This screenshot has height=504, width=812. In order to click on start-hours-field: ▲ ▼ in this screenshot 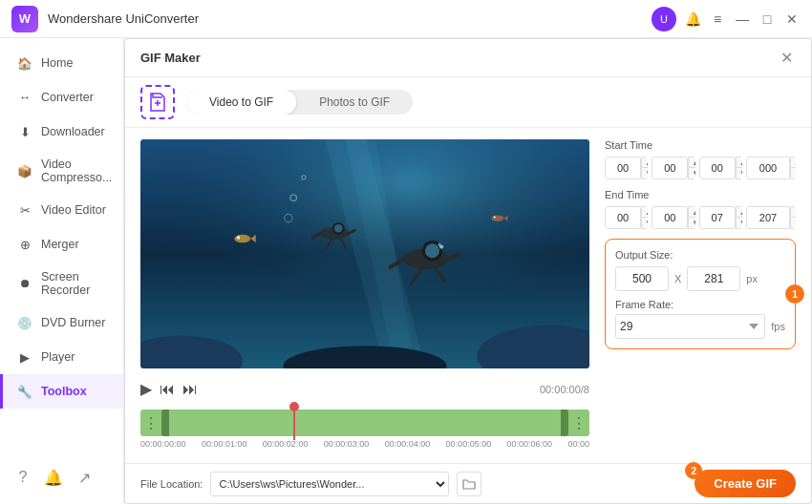, I will do `click(627, 168)`.